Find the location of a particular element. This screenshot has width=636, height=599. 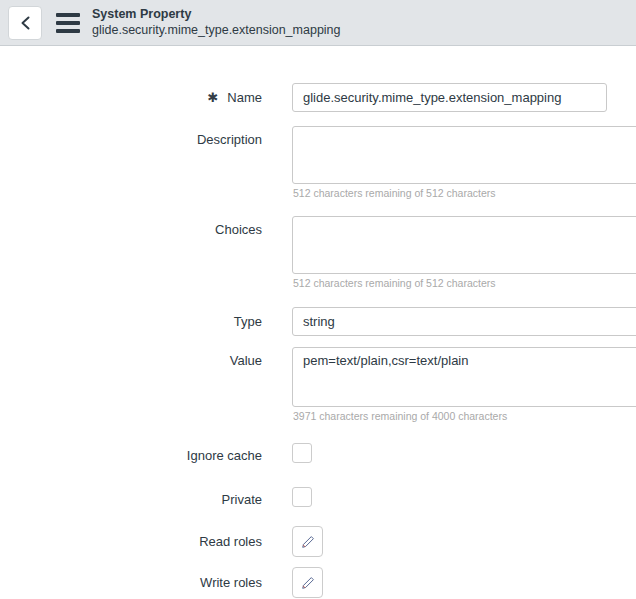

field-row-choices: Choices 512 characters remaining of 512 … is located at coordinates (318, 252).